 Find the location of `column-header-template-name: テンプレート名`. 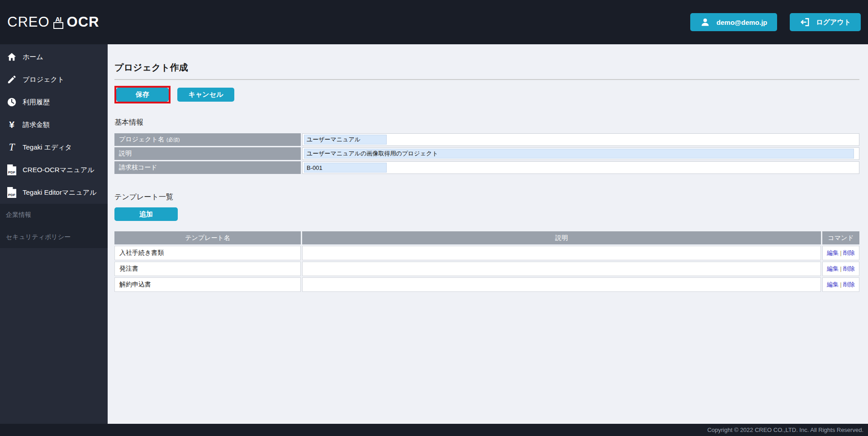

column-header-template-name: テンプレート名 is located at coordinates (208, 238).